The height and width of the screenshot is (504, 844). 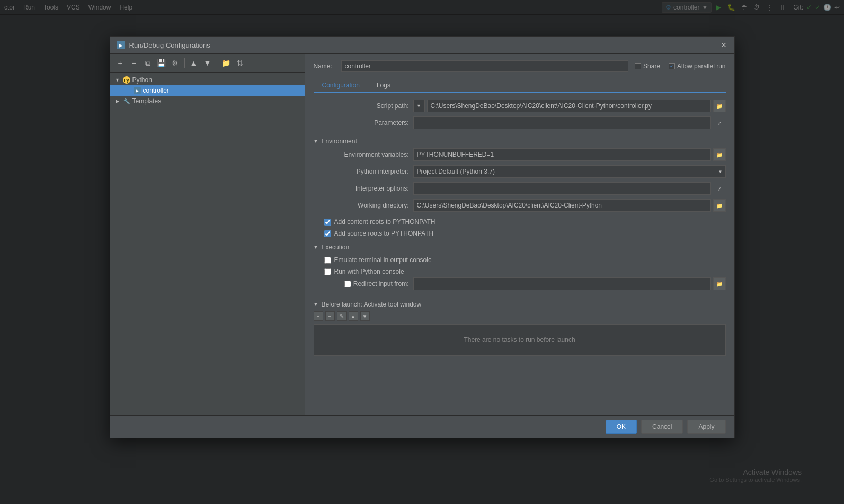 What do you see at coordinates (118, 101) in the screenshot?
I see `templates-toggle-icon: ▶` at bounding box center [118, 101].